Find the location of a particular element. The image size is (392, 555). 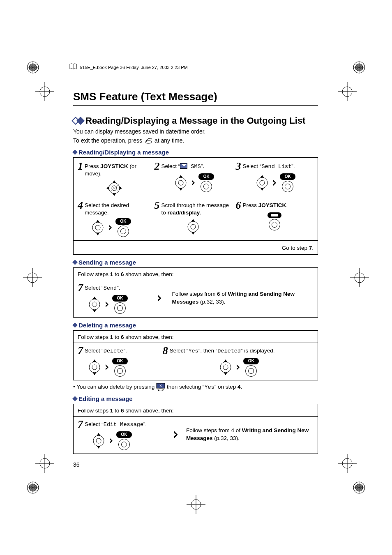

crosshair-bc is located at coordinates (196, 504).